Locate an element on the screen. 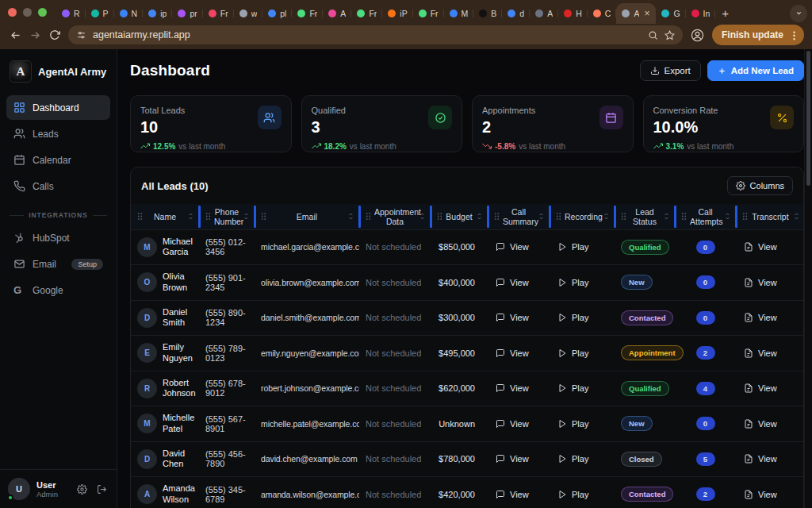 This screenshot has height=508, width=812. site-settings-icon is located at coordinates (81, 35).